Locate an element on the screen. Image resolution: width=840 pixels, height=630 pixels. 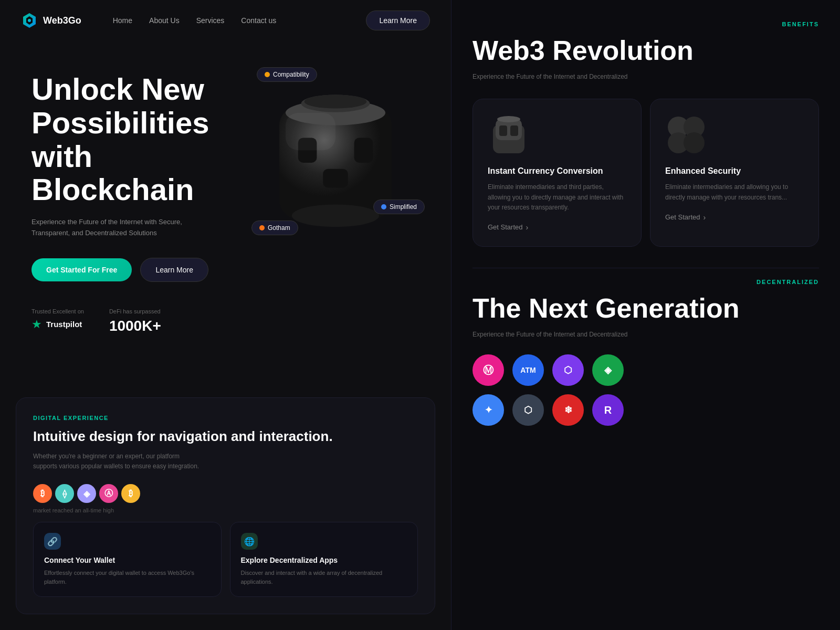
connect-wallet-title: Connect Your Wallet is located at coordinates (127, 560).